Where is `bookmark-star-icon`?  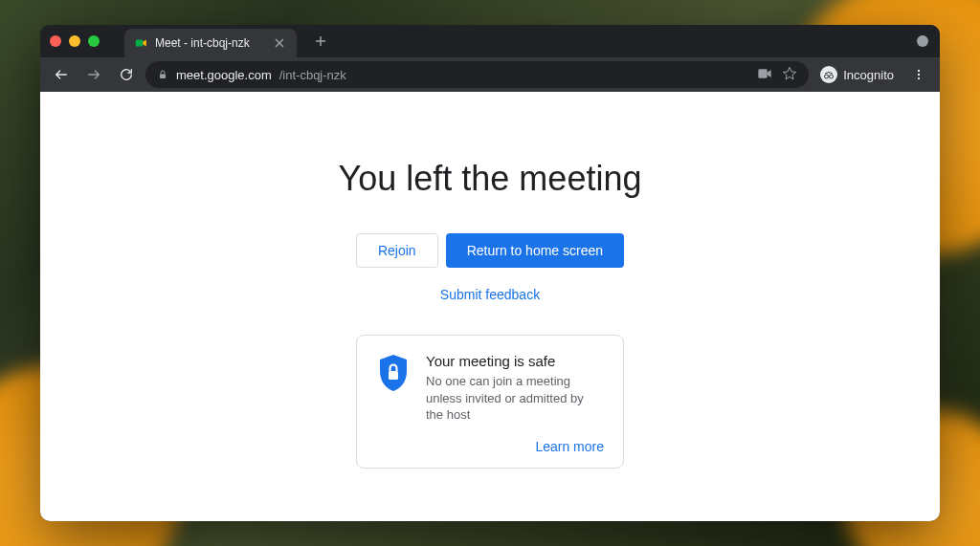
bookmark-star-icon is located at coordinates (790, 75).